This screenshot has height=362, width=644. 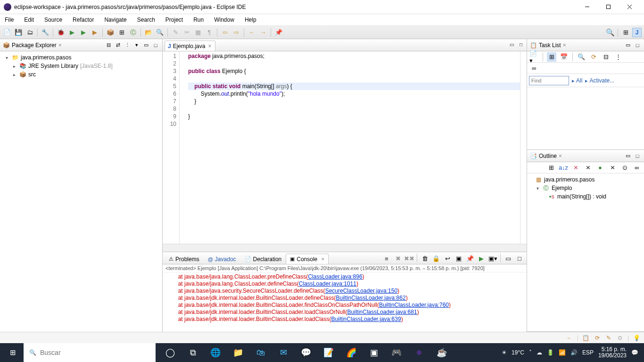 What do you see at coordinates (18, 33) in the screenshot?
I see `save-icon: 💾` at bounding box center [18, 33].